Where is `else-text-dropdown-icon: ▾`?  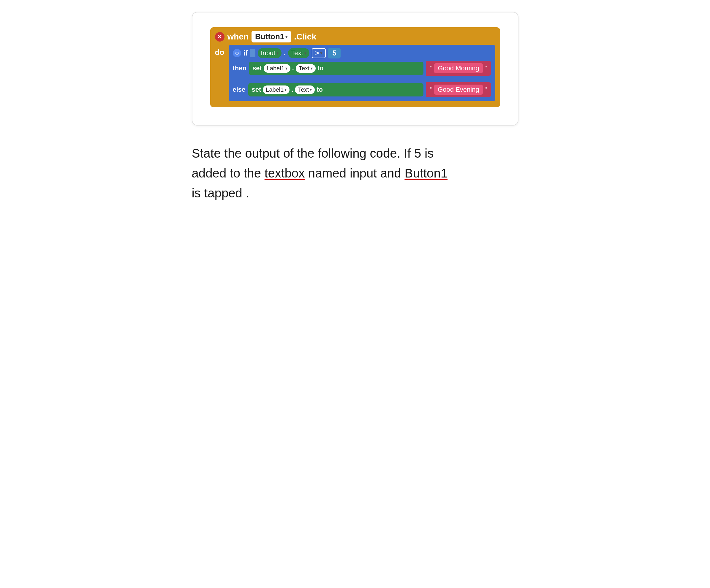
else-text-dropdown-icon: ▾ is located at coordinates (311, 90).